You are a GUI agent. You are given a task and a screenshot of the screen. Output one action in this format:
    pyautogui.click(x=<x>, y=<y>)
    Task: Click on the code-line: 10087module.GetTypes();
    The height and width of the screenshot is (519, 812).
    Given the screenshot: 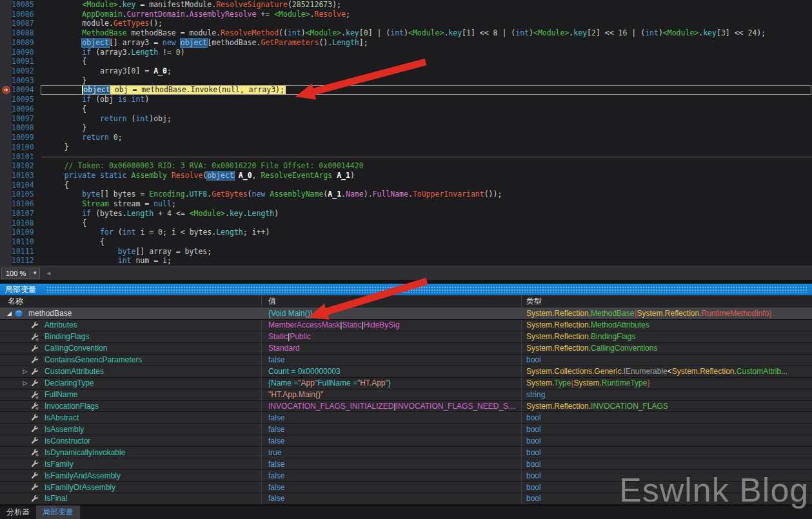 What is the action you would take?
    pyautogui.click(x=406, y=23)
    